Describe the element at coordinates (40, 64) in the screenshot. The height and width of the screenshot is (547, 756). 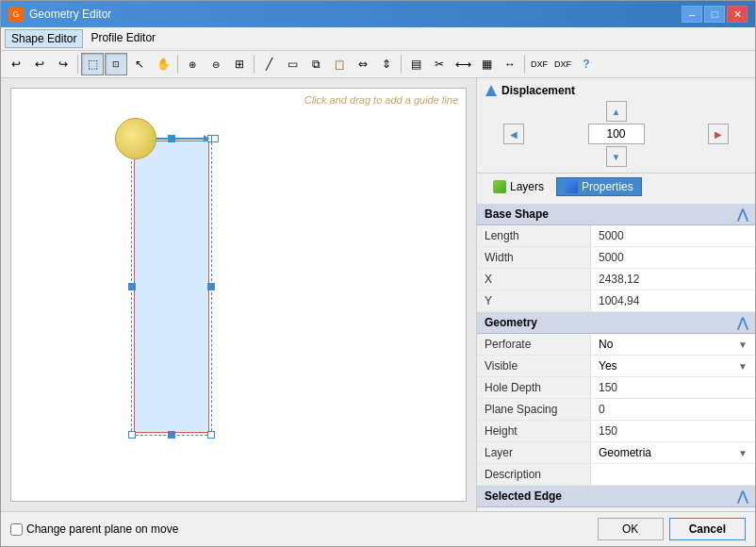
I see `undo2-button: ↩` at that location.